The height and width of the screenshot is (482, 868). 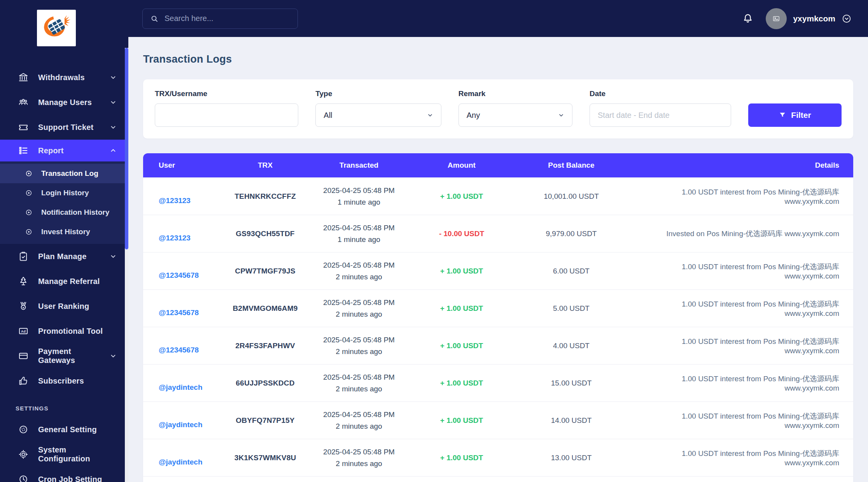 I want to click on sidebar-item-subscribers: Subscribers, so click(x=64, y=381).